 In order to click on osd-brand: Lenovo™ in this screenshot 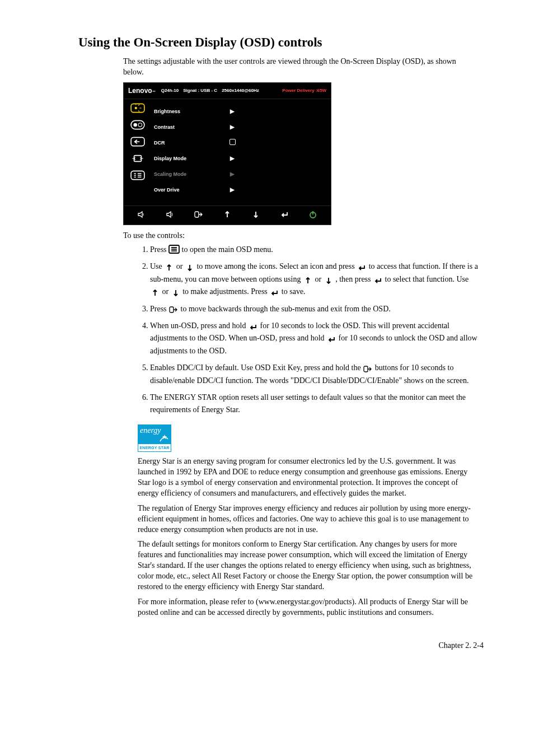, I will do `click(142, 91)`.